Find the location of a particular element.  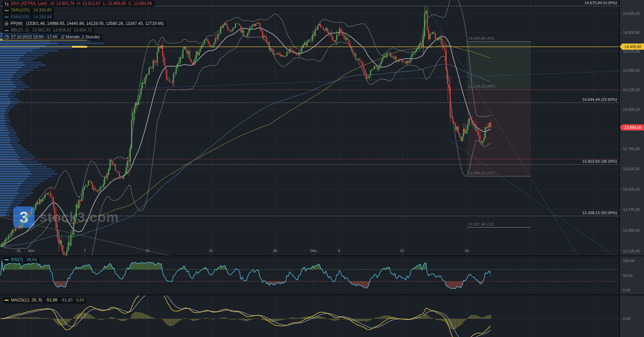

price-tick: 13.125,00 is located at coordinates (631, 251).